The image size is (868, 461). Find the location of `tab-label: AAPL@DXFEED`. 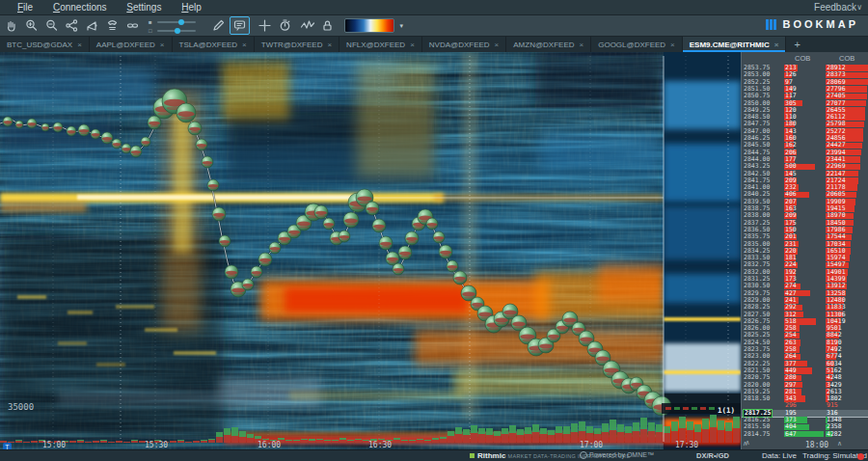

tab-label: AAPL@DXFEED is located at coordinates (125, 44).